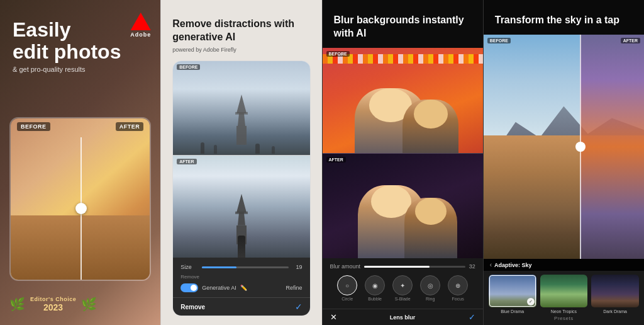 Image resolution: width=644 pixels, height=325 pixels. I want to click on panel-1-subtitle: & get pro-quality results, so click(67, 69).